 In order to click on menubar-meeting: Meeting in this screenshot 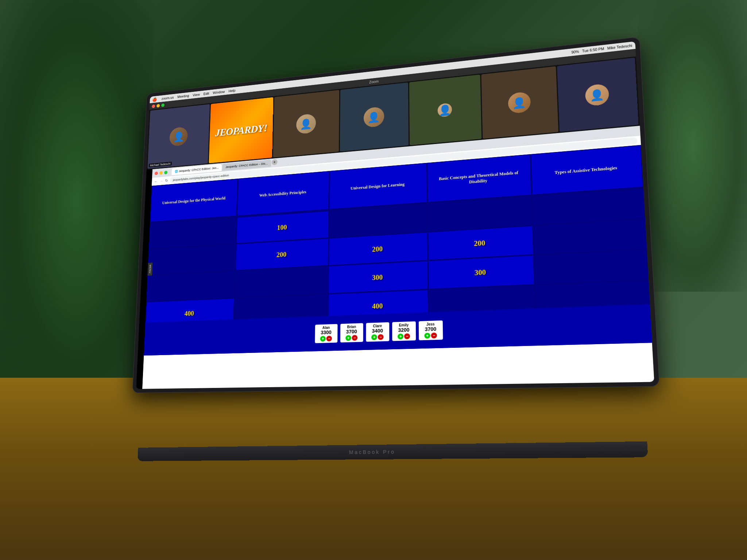, I will do `click(183, 96)`.